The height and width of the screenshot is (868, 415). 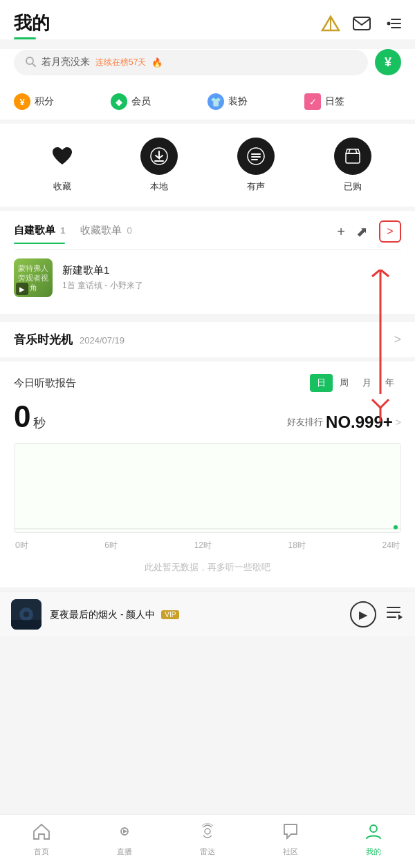 What do you see at coordinates (62, 165) in the screenshot?
I see `func-collect: 收藏` at bounding box center [62, 165].